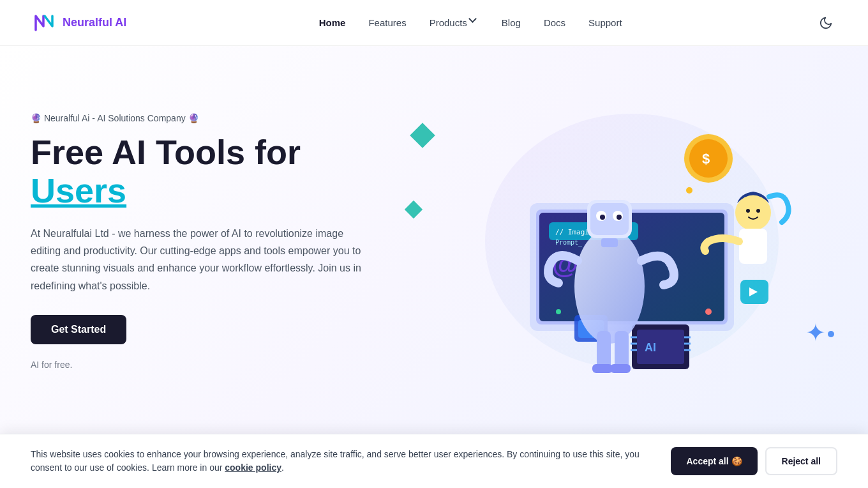  Describe the element at coordinates (471, 23) in the screenshot. I see `nav-links: Home Features Products Blog Docs Support` at that location.